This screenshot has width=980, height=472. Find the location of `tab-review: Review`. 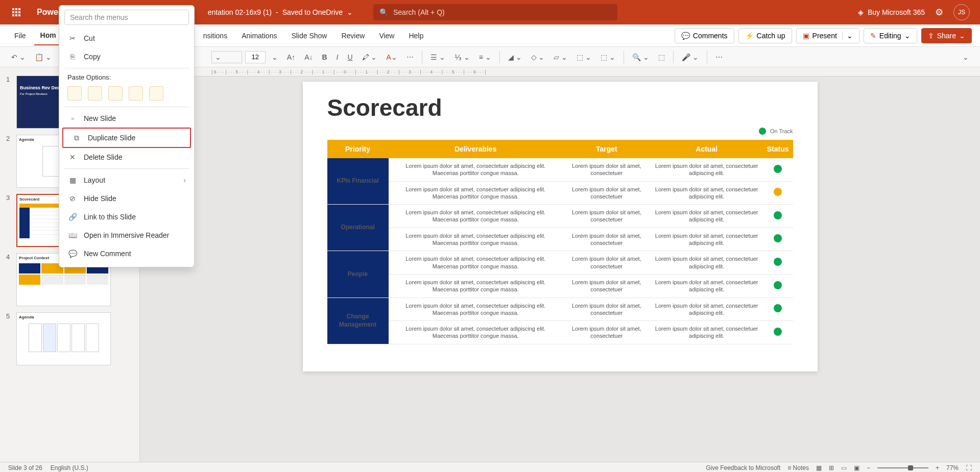

tab-review: Review is located at coordinates (353, 36).